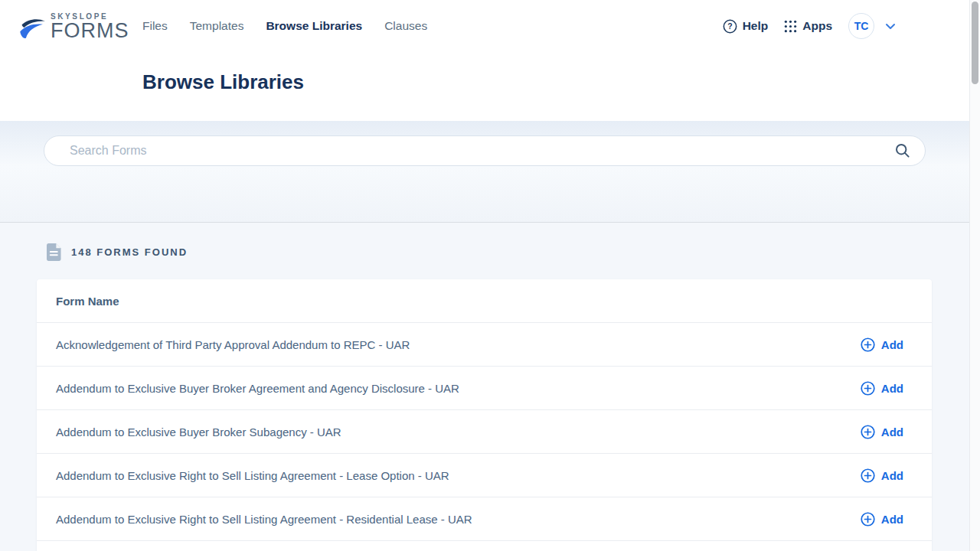 The image size is (980, 551). I want to click on avatar: TC, so click(861, 26).